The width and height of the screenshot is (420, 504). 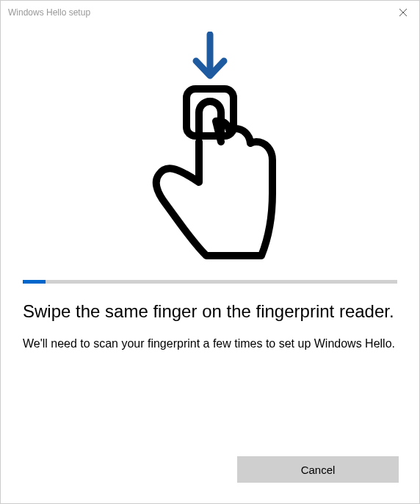 I want to click on window-title: Windows Hello setup, so click(x=49, y=12).